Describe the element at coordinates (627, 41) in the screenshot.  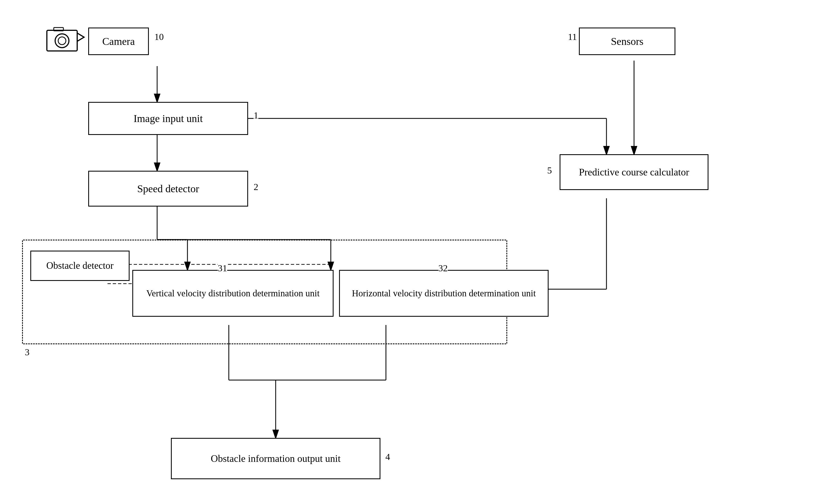
I see `sensors-label: Sensors` at that location.